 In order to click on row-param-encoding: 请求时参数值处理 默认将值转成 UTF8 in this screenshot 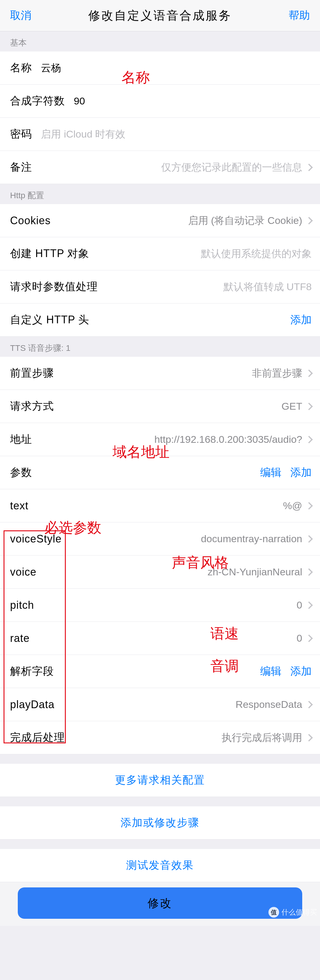, I will do `click(160, 287)`.